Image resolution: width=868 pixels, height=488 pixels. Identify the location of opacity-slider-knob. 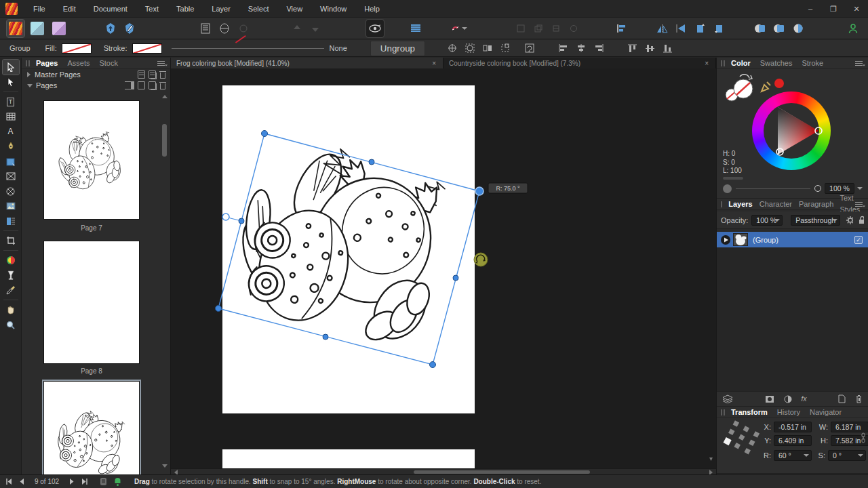
(727, 188).